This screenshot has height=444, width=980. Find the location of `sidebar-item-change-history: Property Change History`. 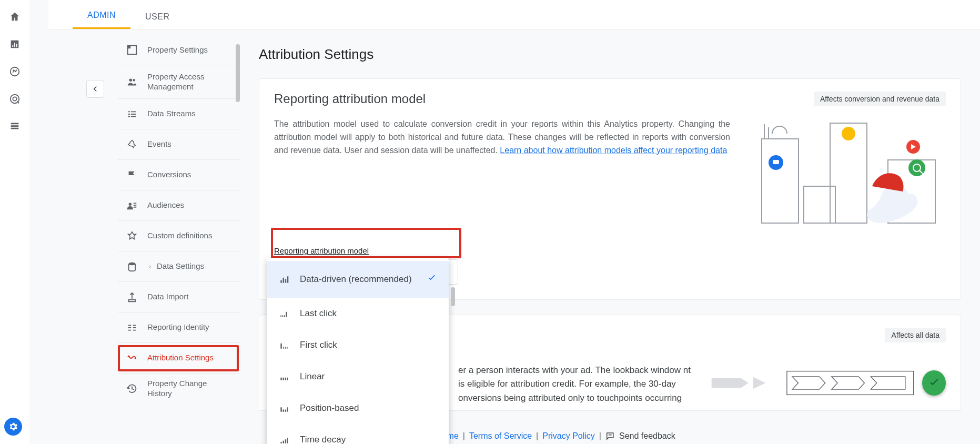

sidebar-item-change-history: Property Change History is located at coordinates (179, 389).